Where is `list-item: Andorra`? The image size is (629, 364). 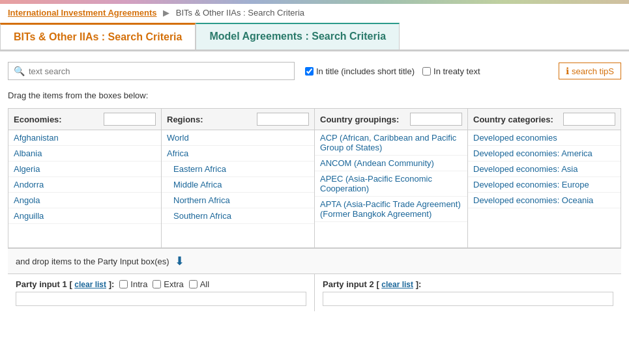 list-item: Andorra is located at coordinates (85, 185).